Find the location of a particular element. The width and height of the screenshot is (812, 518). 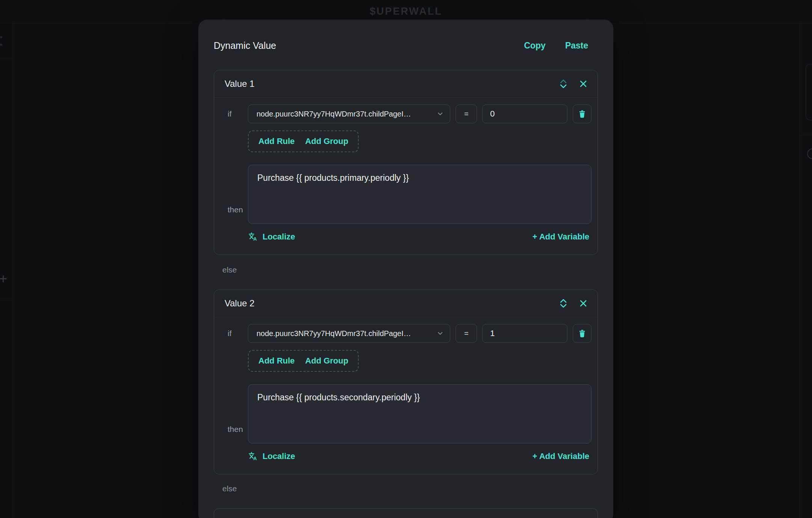

value-card-header: Value 2 is located at coordinates (406, 304).